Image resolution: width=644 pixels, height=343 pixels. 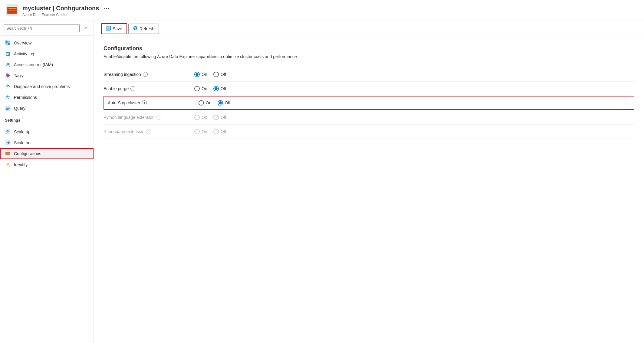 What do you see at coordinates (47, 65) in the screenshot?
I see `sidebar-item-access-control: Access control (IAM)` at bounding box center [47, 65].